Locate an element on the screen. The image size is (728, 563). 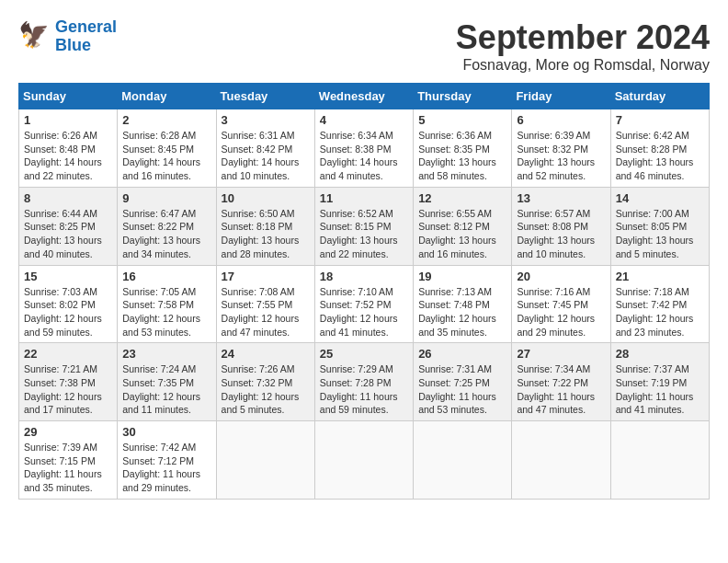
logo-icon: 🦅 is located at coordinates (35, 37).